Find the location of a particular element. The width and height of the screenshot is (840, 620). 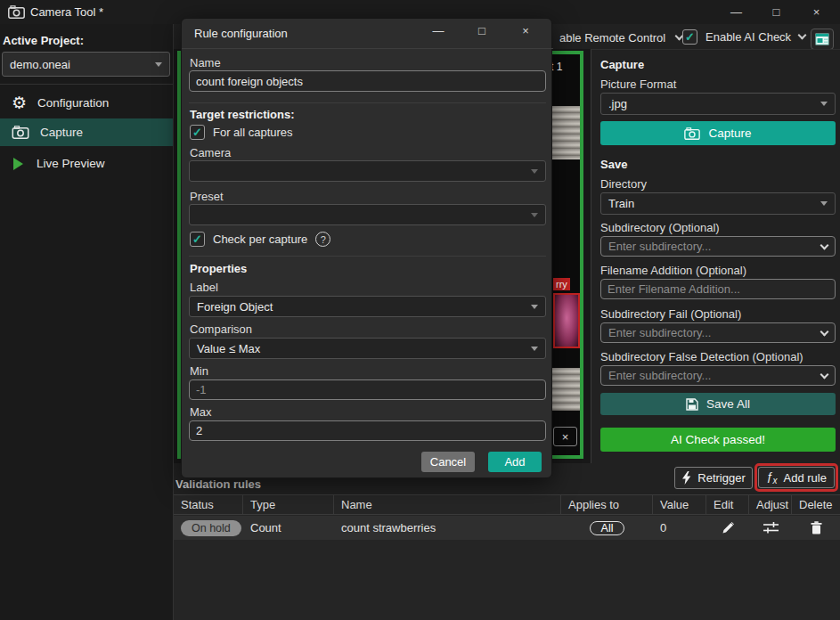

subdirectory-false-detection-placeholder: Enter subdirectory... is located at coordinates (714, 376).